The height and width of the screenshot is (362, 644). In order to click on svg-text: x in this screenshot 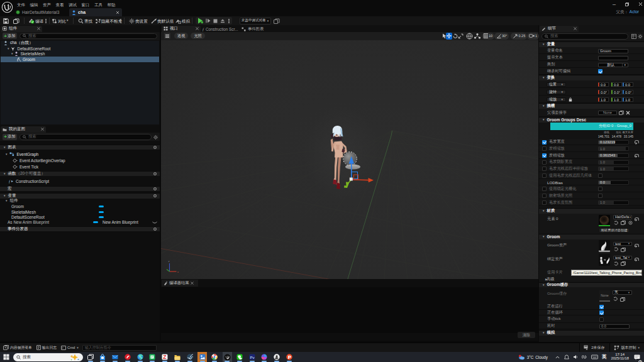, I will do `click(178, 272)`.